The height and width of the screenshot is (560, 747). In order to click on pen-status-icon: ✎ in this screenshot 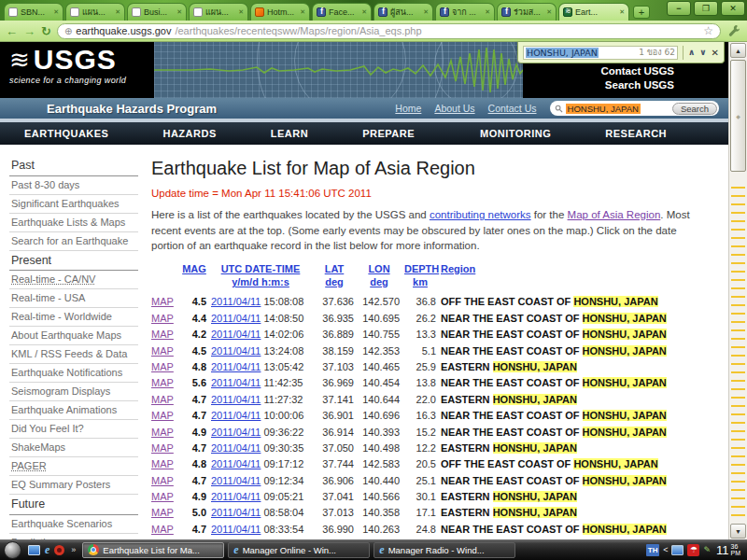, I will do `click(707, 550)`.